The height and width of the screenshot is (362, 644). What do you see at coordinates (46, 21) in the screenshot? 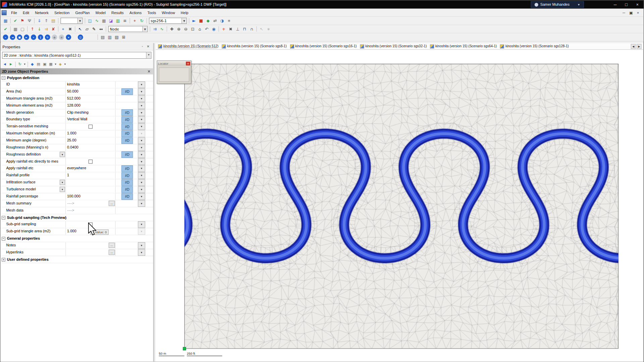
I see `export-data-icon: ⇑` at bounding box center [46, 21].